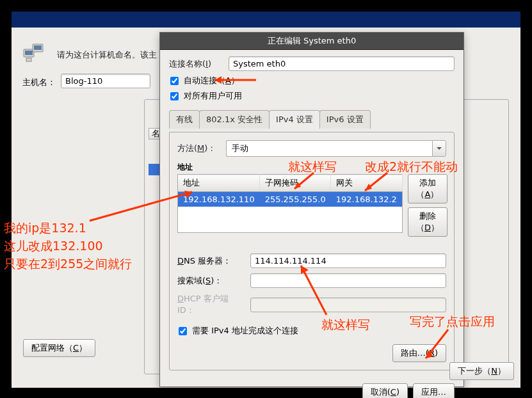  I want to click on addresses-table: 地址 子网掩码 网关 192.168.132.110 255.255.255.0…, so click(290, 203).